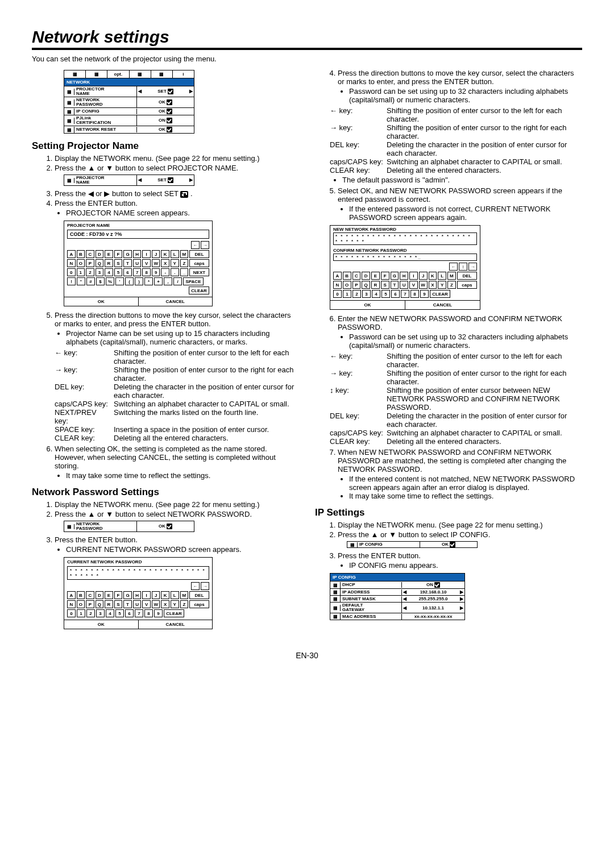 This screenshot has height=868, width=614. I want to click on network-menu-header: NETWORK, so click(129, 82).